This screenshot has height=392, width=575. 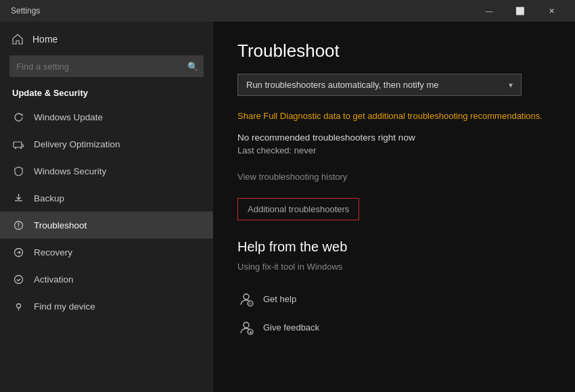 What do you see at coordinates (489, 11) in the screenshot?
I see `minimize-button: —` at bounding box center [489, 11].